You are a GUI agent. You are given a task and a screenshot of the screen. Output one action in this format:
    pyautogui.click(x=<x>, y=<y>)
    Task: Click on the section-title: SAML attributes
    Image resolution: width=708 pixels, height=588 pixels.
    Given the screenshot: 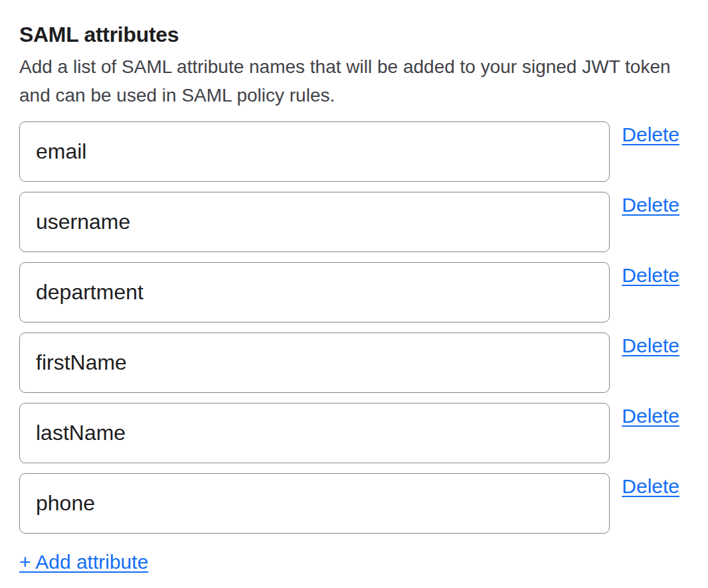 What is the action you would take?
    pyautogui.click(x=349, y=35)
    